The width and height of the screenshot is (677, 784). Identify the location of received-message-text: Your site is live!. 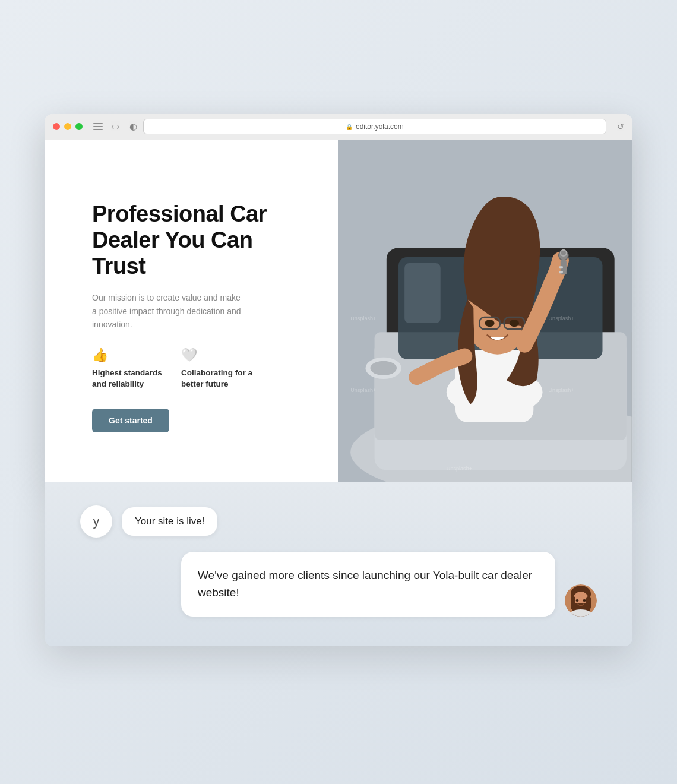
(170, 521).